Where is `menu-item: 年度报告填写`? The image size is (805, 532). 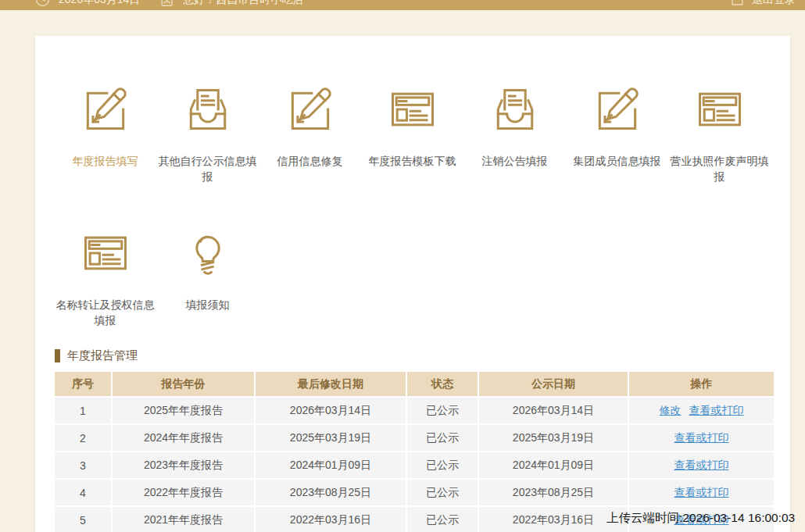 menu-item: 年度报告填写 is located at coordinates (105, 134).